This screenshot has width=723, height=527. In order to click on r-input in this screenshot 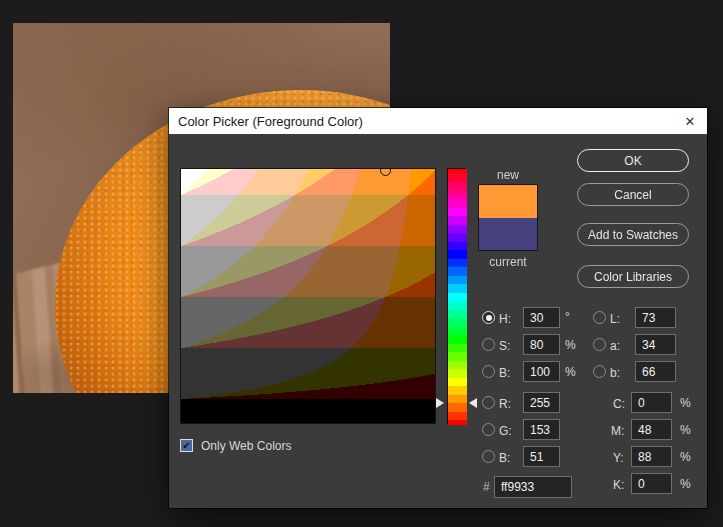, I will do `click(542, 402)`.